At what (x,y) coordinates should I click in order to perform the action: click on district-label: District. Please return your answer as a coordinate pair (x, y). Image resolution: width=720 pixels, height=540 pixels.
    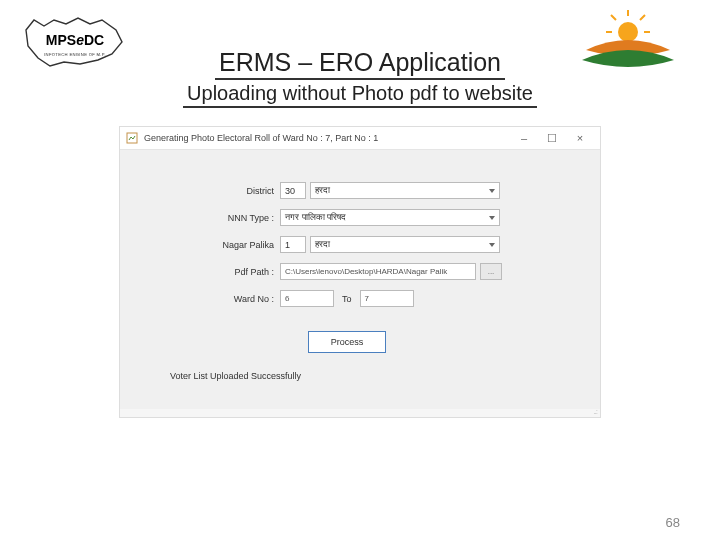
    Looking at the image, I should click on (200, 191).